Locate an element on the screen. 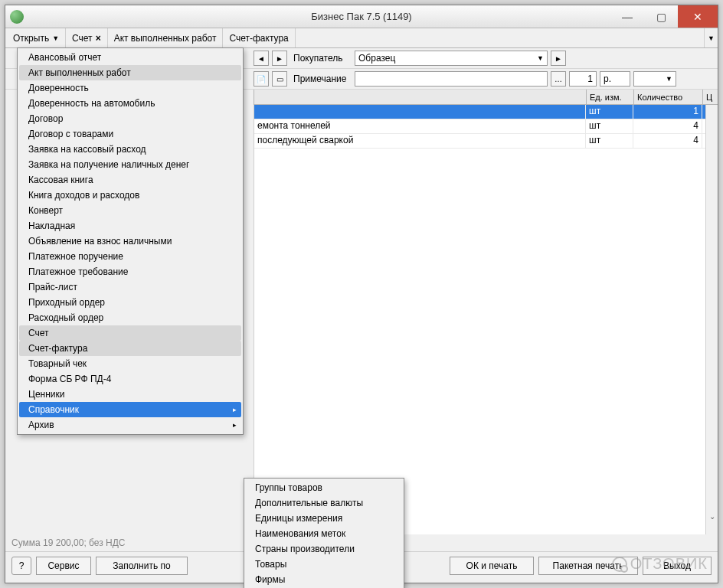  menu-item: Доверенность is located at coordinates (130, 88).